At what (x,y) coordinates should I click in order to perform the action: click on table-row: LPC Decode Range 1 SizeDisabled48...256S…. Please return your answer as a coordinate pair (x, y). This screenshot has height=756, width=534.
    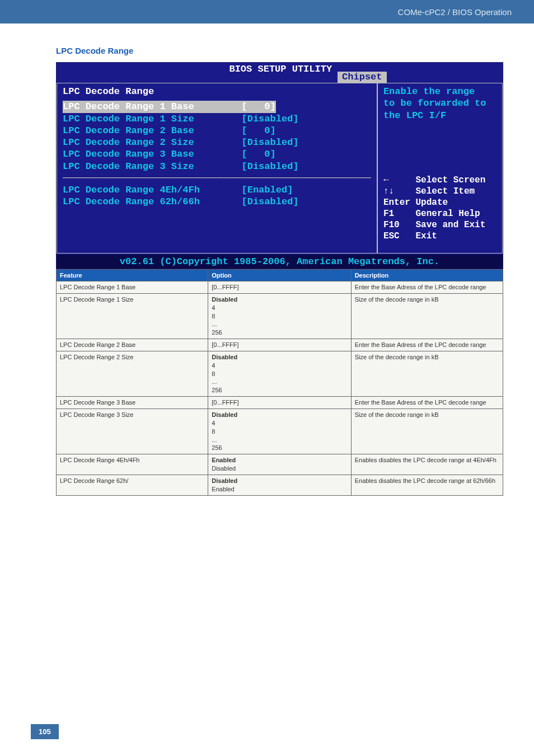
    Looking at the image, I should click on (280, 316).